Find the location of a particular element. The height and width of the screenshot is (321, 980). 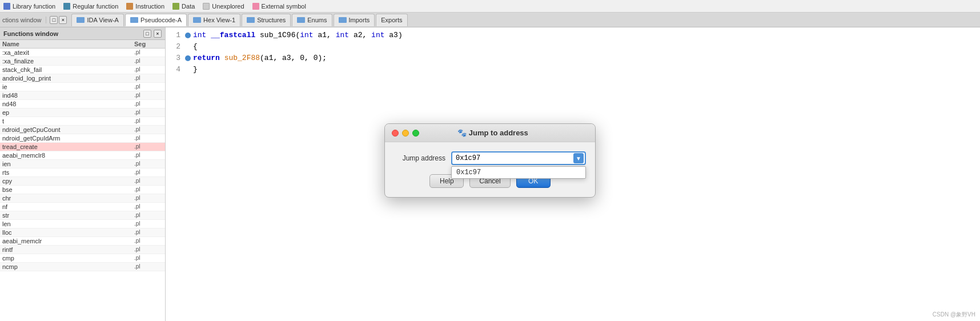

jump-address-label: Jump address is located at coordinates (420, 157).